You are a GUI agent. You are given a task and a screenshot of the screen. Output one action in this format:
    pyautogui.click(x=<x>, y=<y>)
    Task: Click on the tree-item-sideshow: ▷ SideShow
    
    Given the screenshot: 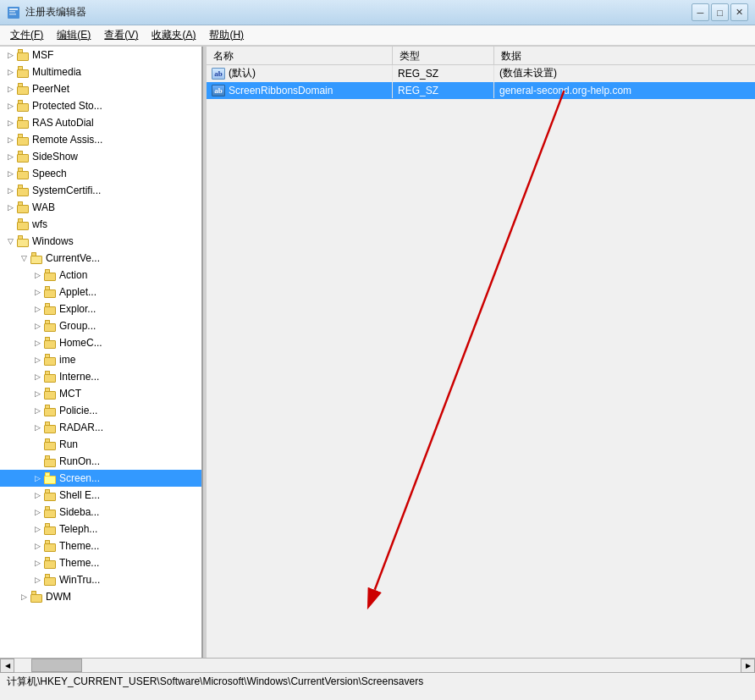 What is the action you would take?
    pyautogui.click(x=101, y=157)
    